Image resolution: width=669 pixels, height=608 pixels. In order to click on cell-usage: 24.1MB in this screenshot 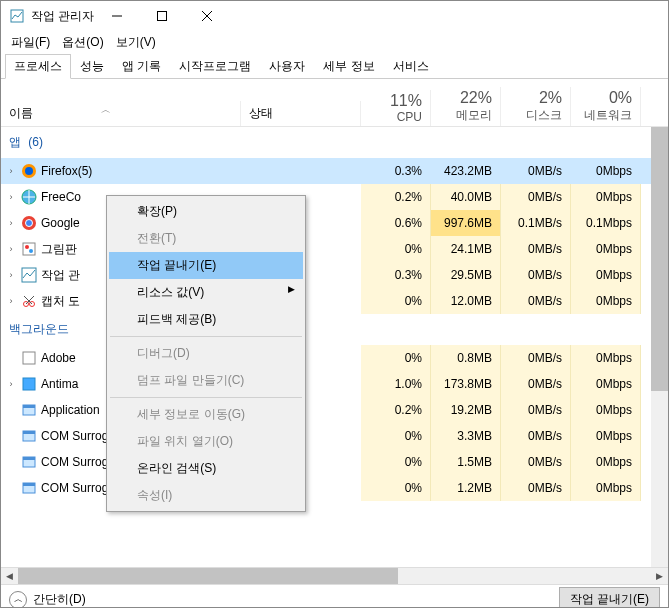, I will do `click(466, 249)`.